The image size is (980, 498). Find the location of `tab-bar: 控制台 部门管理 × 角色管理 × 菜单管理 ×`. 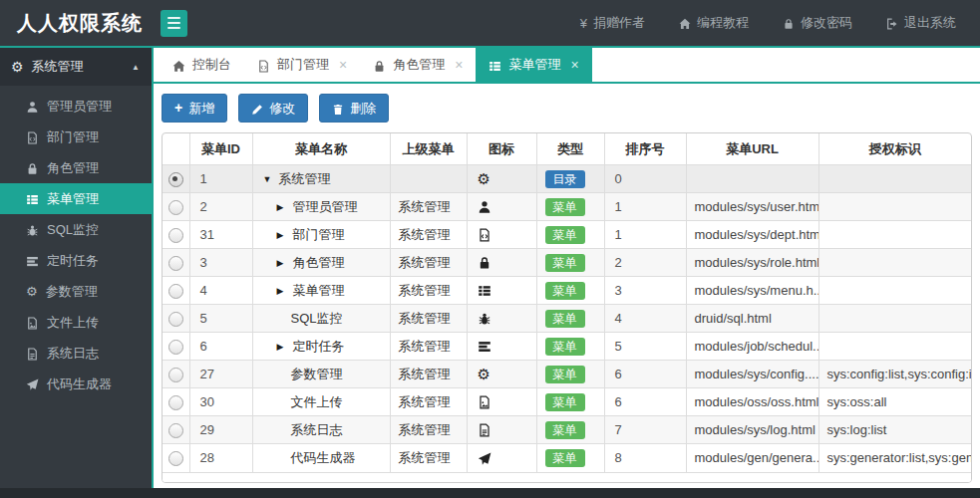

tab-bar: 控制台 部门管理 × 角色管理 × 菜单管理 × is located at coordinates (566, 66).